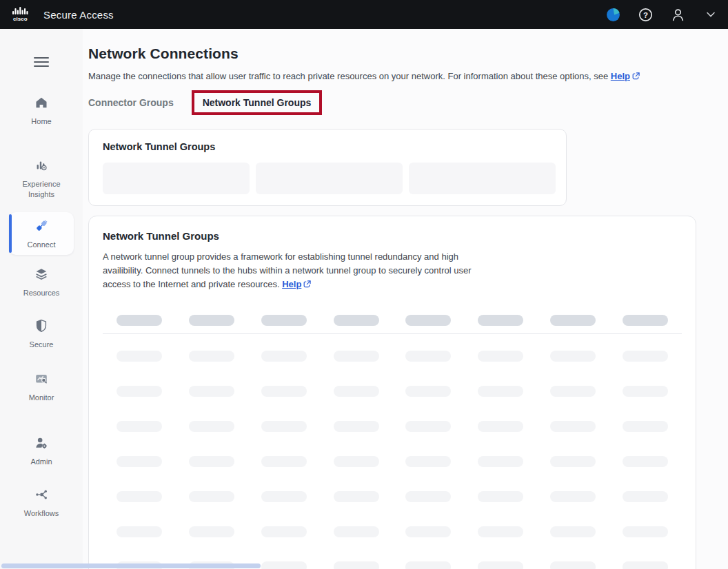 This screenshot has width=728, height=569. Describe the element at coordinates (41, 379) in the screenshot. I see `monitor-icon` at that location.